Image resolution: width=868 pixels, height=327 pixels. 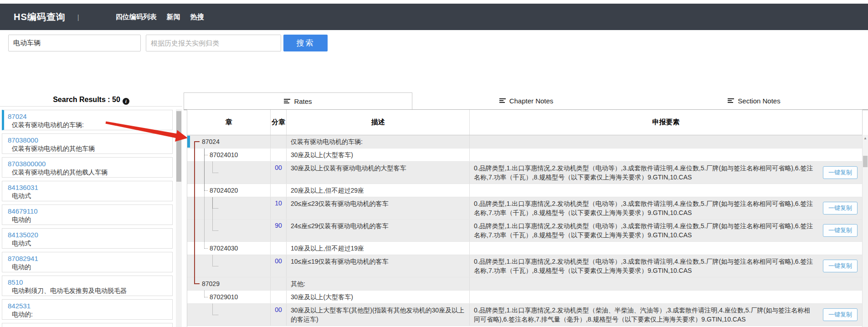 What do you see at coordinates (136, 17) in the screenshot?
I see `nav-item-four-digit-list: 四位编码列表` at bounding box center [136, 17].